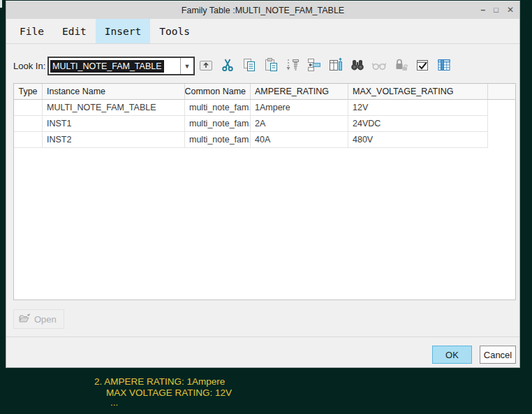 The height and width of the screenshot is (414, 532). Describe the element at coordinates (29, 66) in the screenshot. I see `look-in-label: Look In:` at that location.